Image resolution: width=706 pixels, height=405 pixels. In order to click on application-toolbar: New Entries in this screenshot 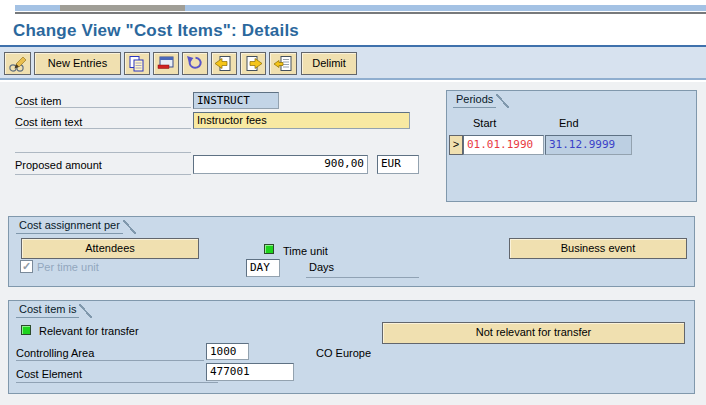, I will do `click(353, 64)`.